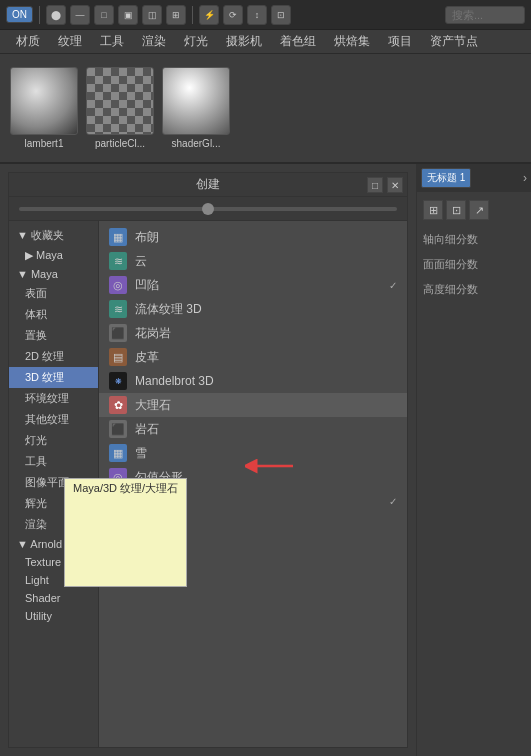 The width and height of the screenshot is (531, 756). Describe the element at coordinates (54, 274) in the screenshot. I see `tree-item-maya2: ▼ Maya` at that location.